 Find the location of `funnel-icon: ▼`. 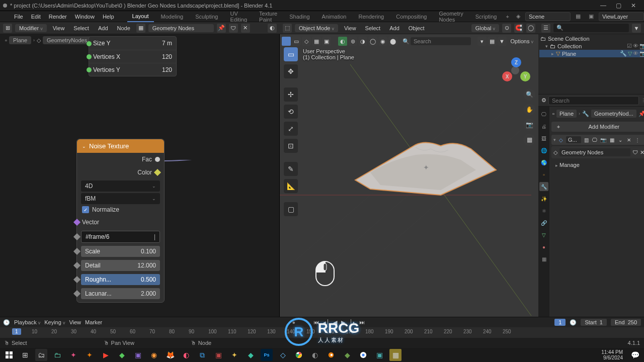

funnel-icon: ▼ is located at coordinates (502, 41).